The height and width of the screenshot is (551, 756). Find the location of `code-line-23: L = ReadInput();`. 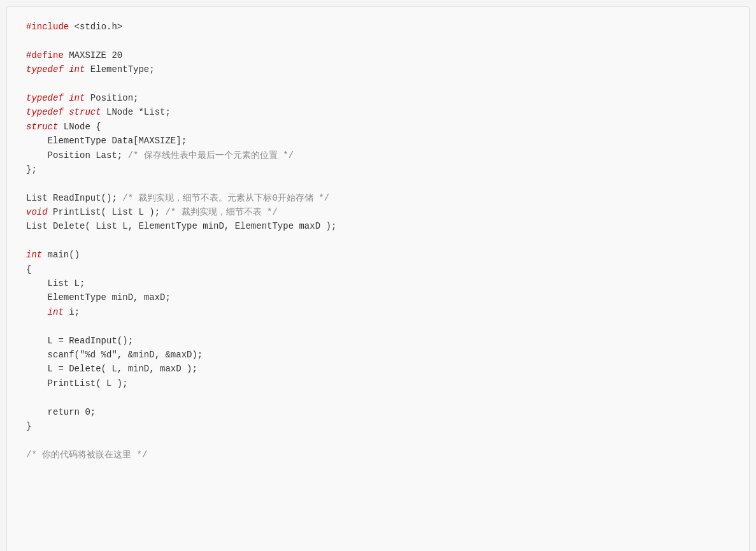

code-line-23: L = ReadInput(); is located at coordinates (378, 341).